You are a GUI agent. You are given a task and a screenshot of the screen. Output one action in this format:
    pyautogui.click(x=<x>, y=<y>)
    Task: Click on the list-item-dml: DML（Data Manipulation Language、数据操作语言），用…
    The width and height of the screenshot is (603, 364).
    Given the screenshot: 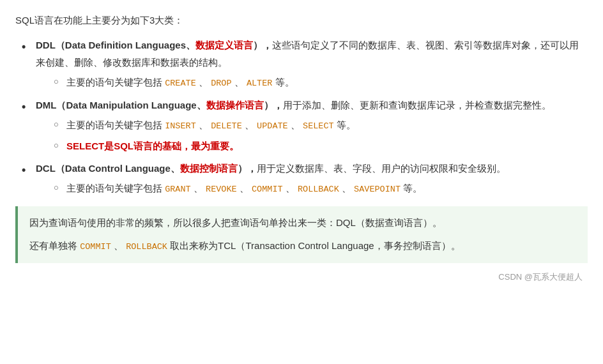 What is the action you would take?
    pyautogui.click(x=305, y=125)
    